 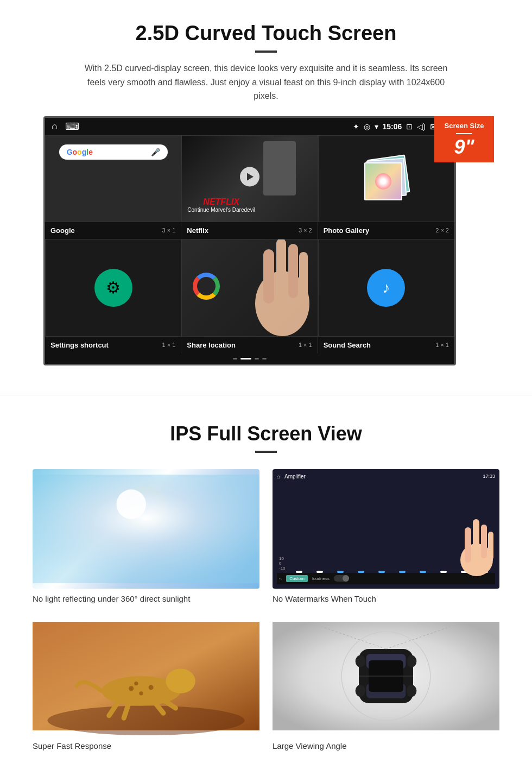 What do you see at coordinates (386, 676) in the screenshot?
I see `feature-img-angle` at bounding box center [386, 676].